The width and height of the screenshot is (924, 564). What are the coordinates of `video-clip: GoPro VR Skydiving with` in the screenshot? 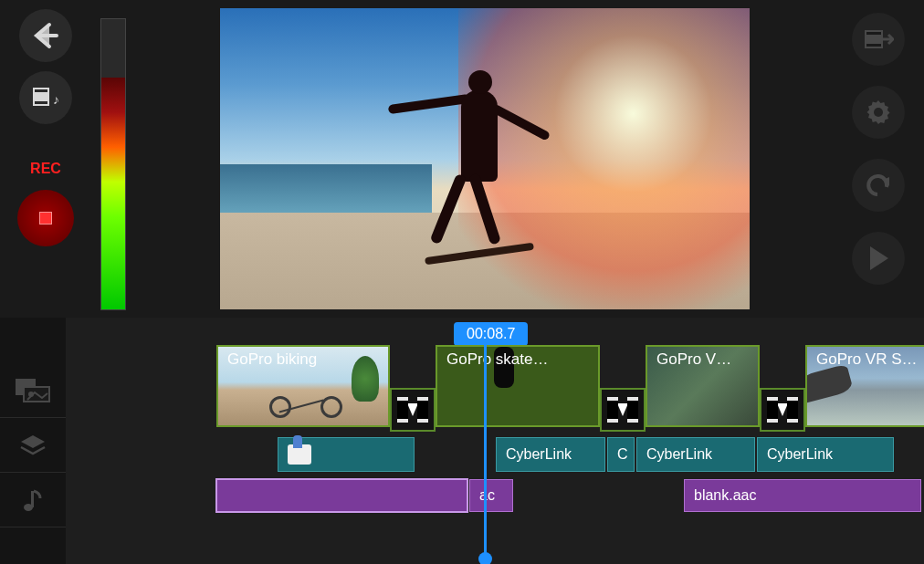 It's located at (865, 386).